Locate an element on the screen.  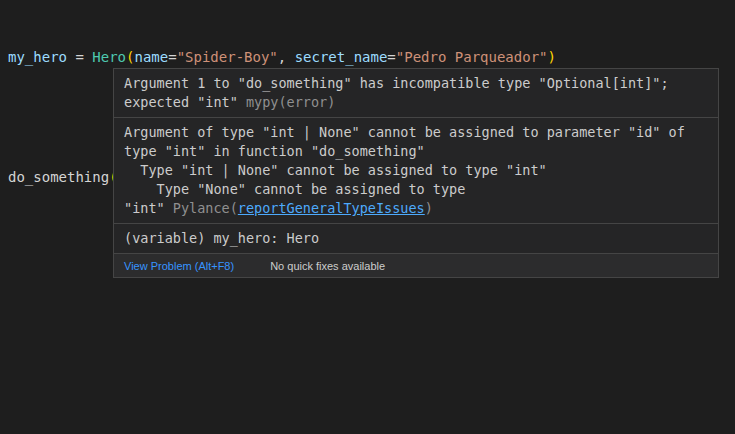
diagnostic-message: expected "int" is located at coordinates (185, 102).